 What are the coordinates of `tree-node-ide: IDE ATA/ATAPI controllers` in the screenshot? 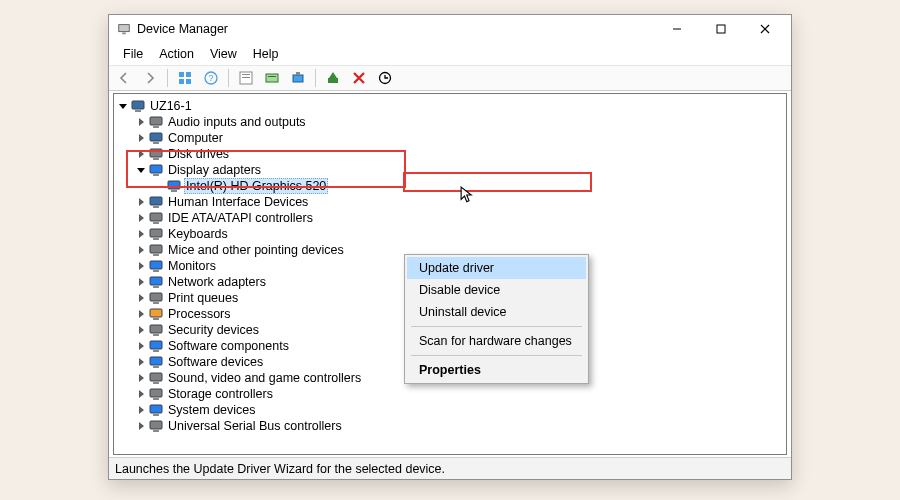 It's located at (451, 218).